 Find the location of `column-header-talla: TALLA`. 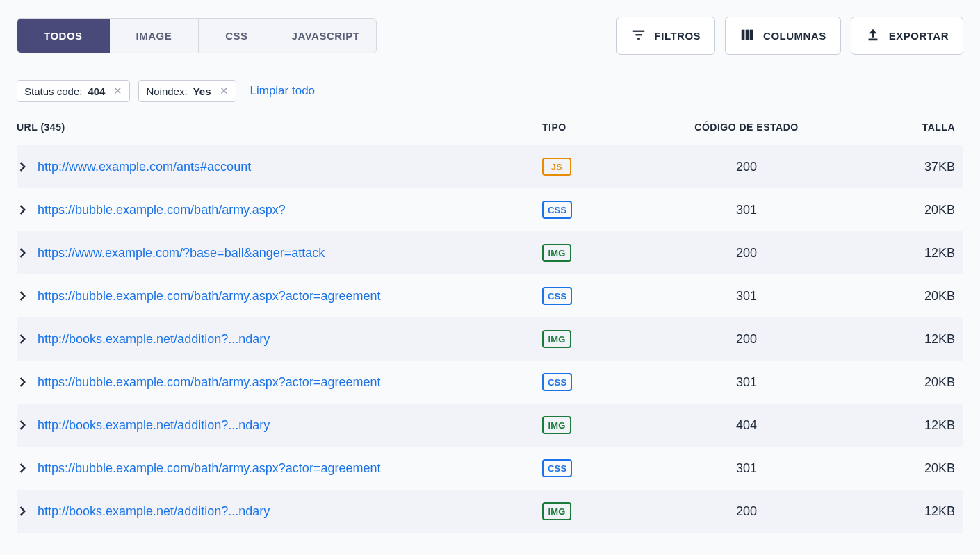

column-header-talla: TALLA is located at coordinates (900, 127).